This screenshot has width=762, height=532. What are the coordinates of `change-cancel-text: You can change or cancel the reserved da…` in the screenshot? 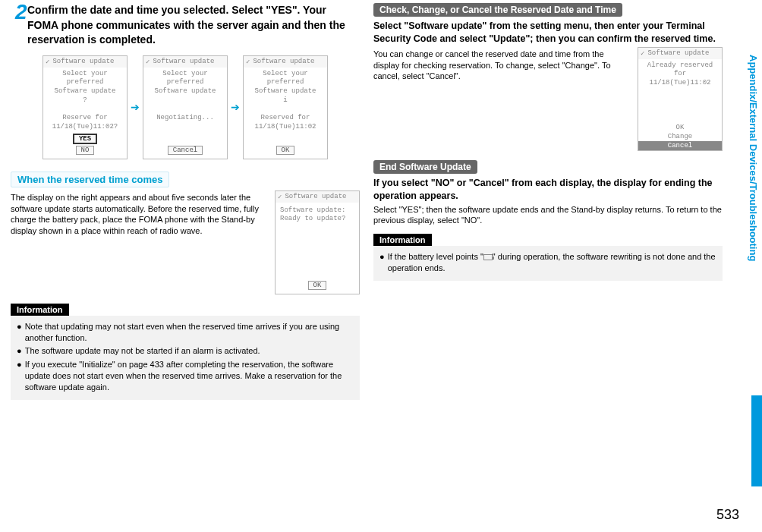 It's located at (502, 65).